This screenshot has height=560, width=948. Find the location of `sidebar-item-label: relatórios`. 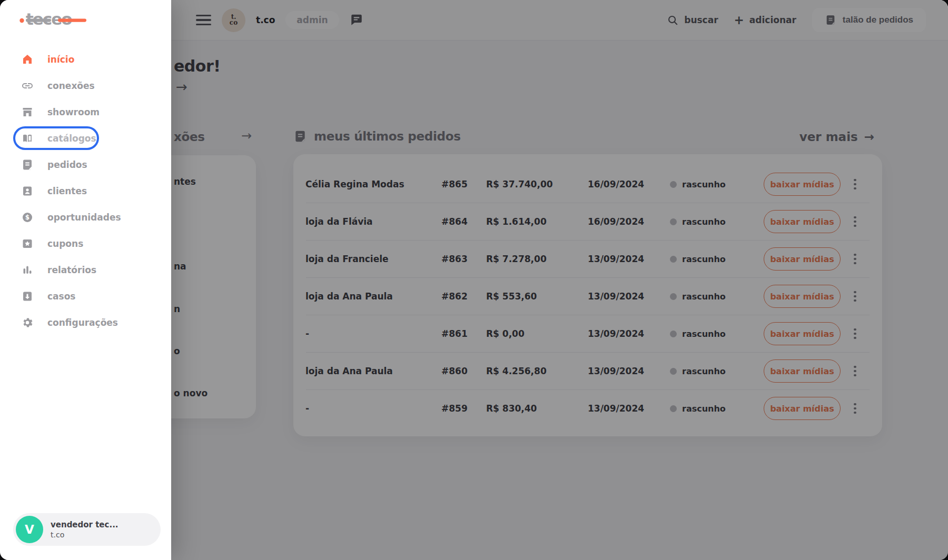

sidebar-item-label: relatórios is located at coordinates (72, 270).